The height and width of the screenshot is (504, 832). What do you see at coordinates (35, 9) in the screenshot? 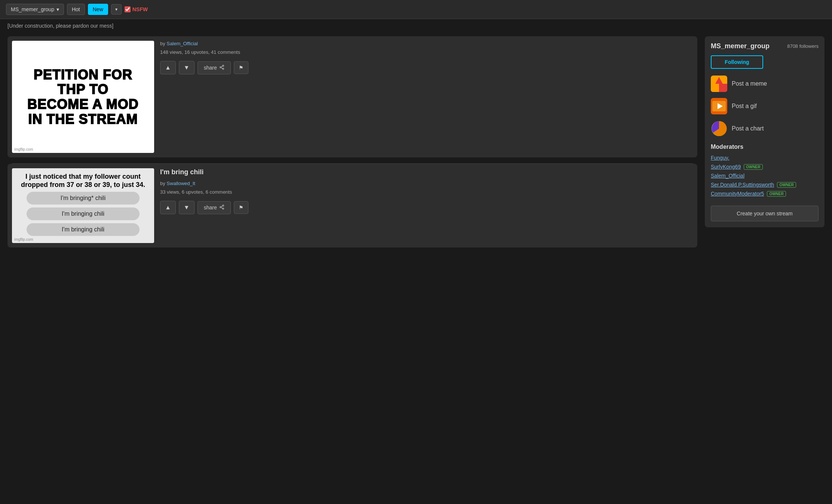
I see `stream-dropdown: MS_memer_group ▾` at bounding box center [35, 9].